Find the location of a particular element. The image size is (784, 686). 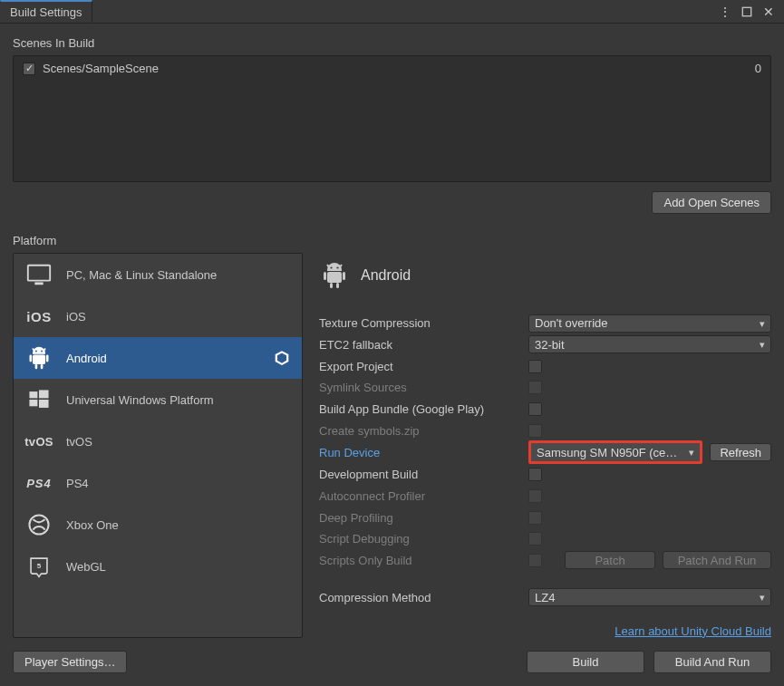

kebab-menu-icon: ⋮ is located at coordinates (725, 12).